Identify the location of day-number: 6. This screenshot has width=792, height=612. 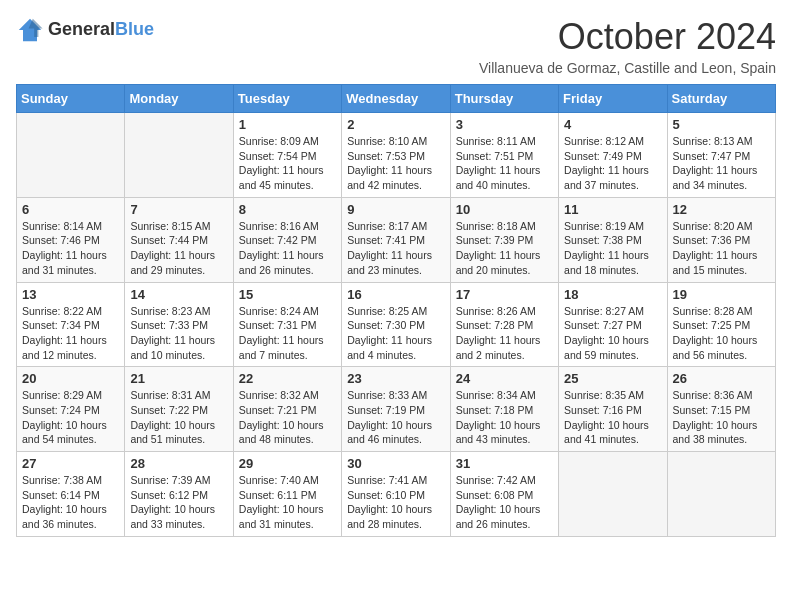
(70, 210).